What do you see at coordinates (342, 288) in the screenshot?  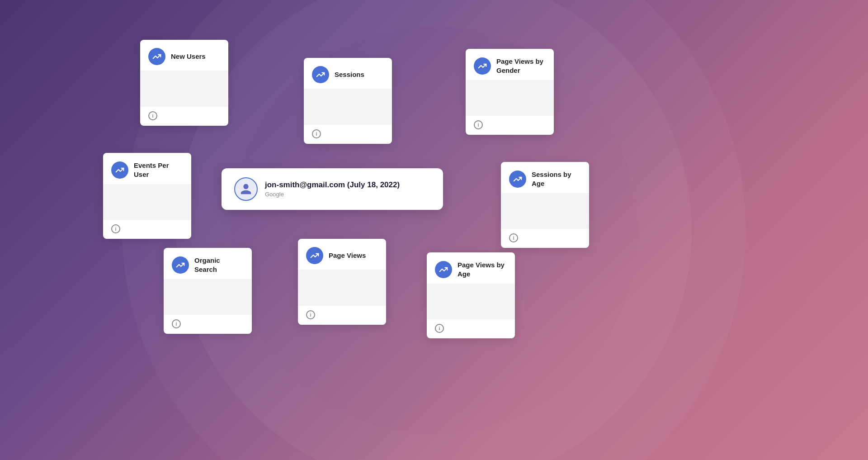 I see `card-body-page-views` at bounding box center [342, 288].